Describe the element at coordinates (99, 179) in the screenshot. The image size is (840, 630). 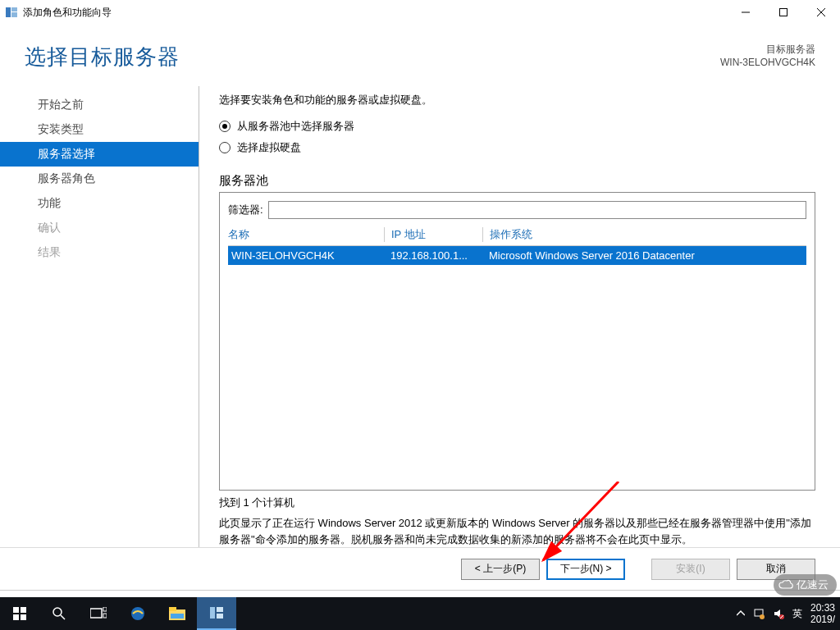
I see `step-server-roles: 服务器角色` at that location.